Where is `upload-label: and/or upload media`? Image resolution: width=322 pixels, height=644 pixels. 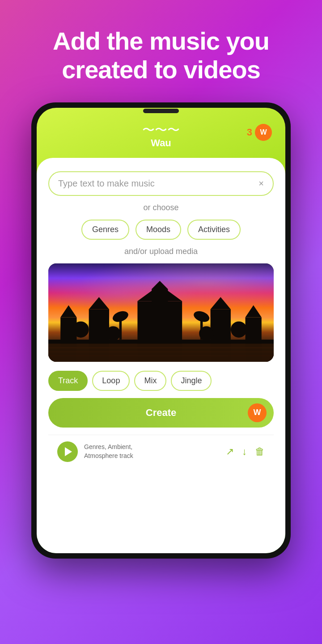 upload-label: and/or upload media is located at coordinates (161, 251).